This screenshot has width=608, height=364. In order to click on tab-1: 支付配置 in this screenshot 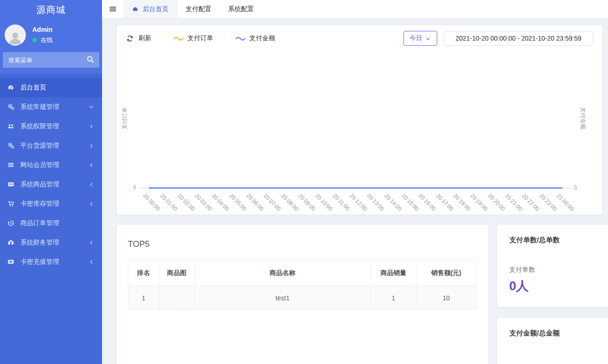, I will do `click(199, 9)`.